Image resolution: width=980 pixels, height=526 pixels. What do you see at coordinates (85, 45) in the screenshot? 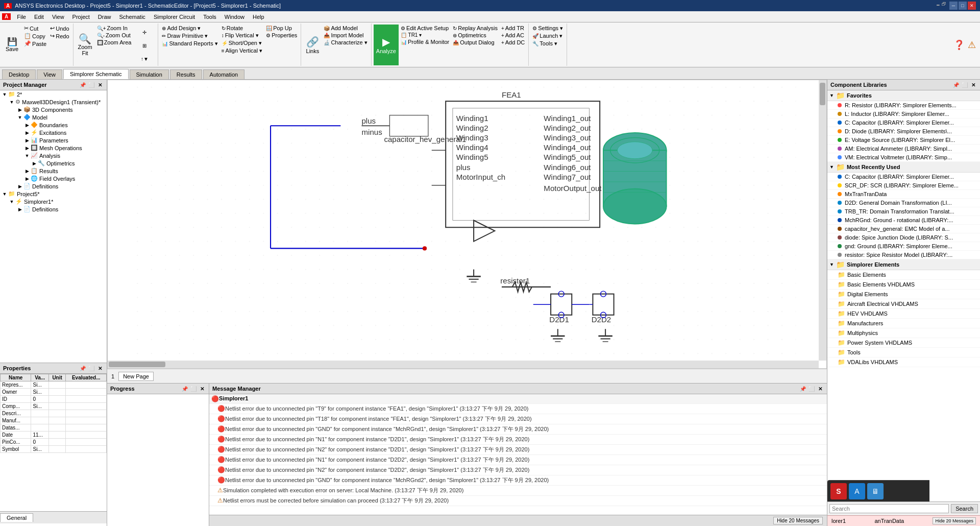
I see `zoom-fit-button: 🔍 ZoomFit` at bounding box center [85, 45].